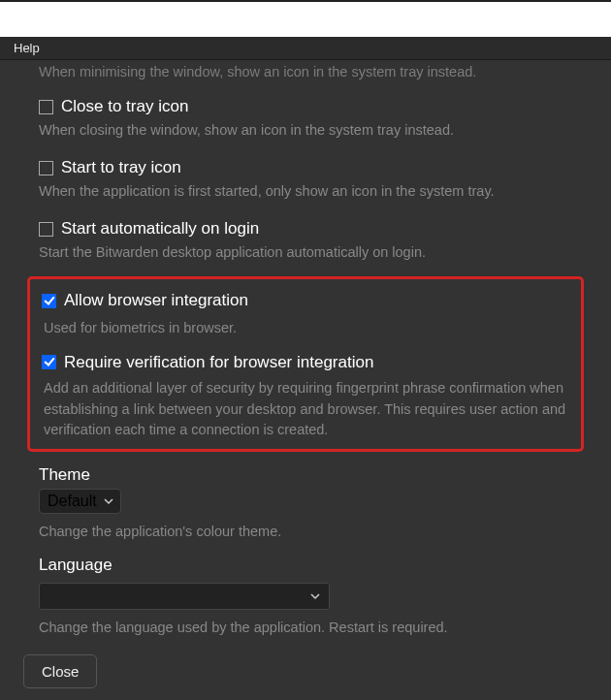  What do you see at coordinates (306, 180) in the screenshot?
I see `setting-start-tray: Start to tray icon When the application …` at bounding box center [306, 180].